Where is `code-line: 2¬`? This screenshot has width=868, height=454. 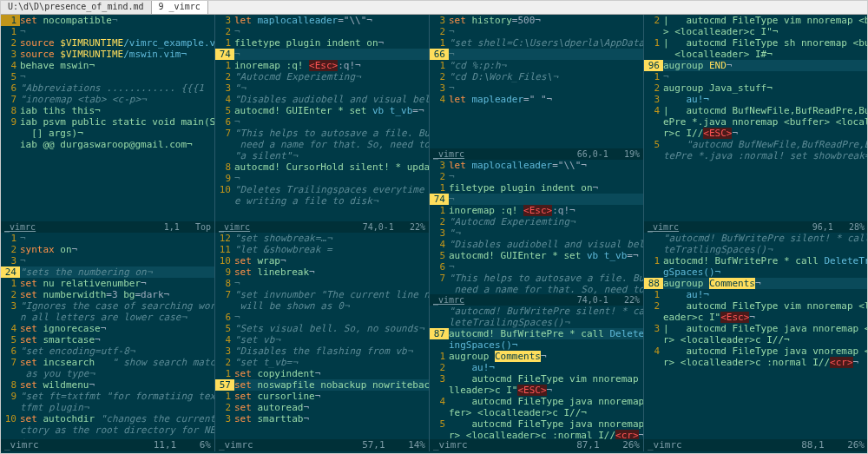 code-line: 2¬ is located at coordinates (322, 31).